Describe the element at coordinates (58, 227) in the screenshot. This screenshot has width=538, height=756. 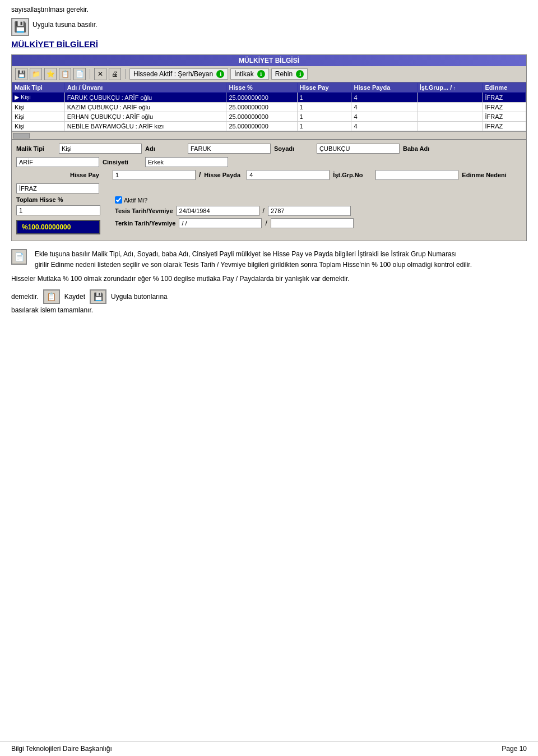
I see `toplam-hisse-box: %100.00000000` at that location.